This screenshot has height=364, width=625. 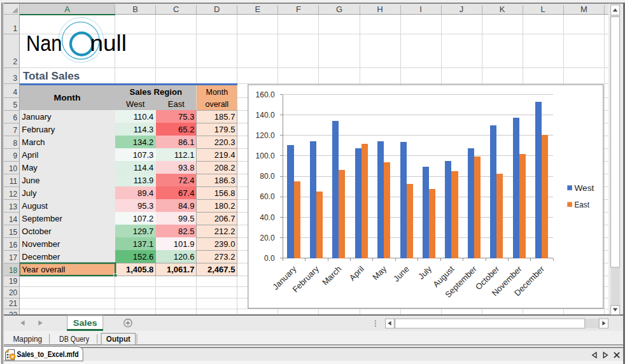 What do you see at coordinates (185, 257) in the screenshot?
I see `svg-text: 120.6` at bounding box center [185, 257].